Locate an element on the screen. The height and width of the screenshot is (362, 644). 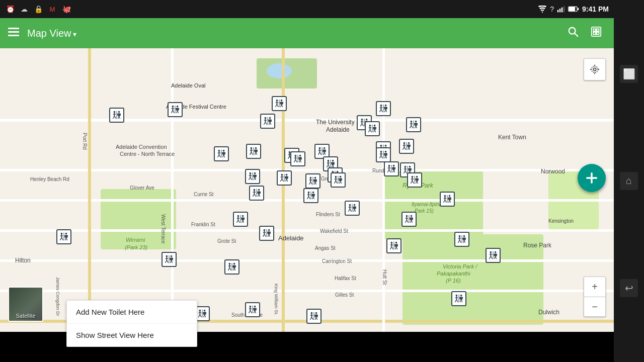
locate-button is located at coordinates (595, 69).